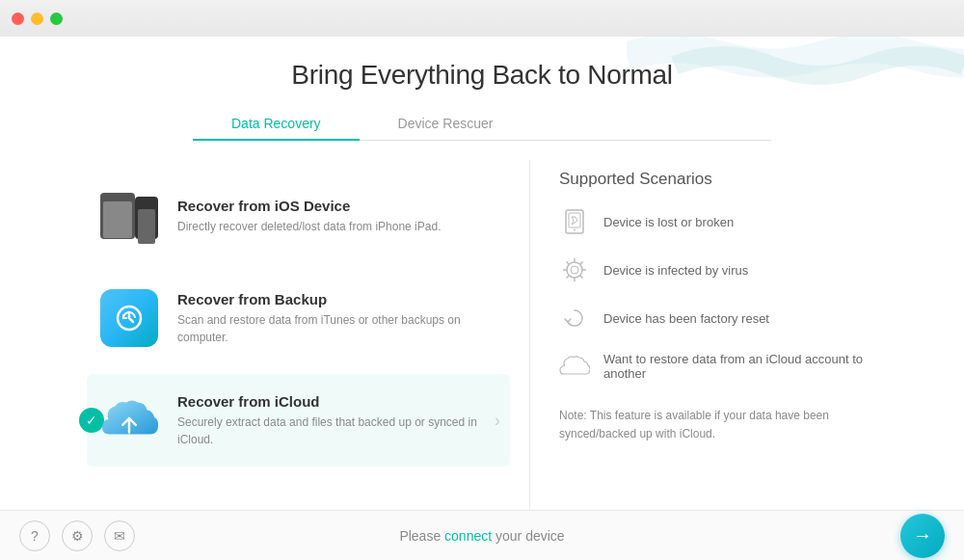 The height and width of the screenshot is (560, 964). What do you see at coordinates (339, 299) in the screenshot?
I see `option-backup-title: Recover from Backup` at bounding box center [339, 299].